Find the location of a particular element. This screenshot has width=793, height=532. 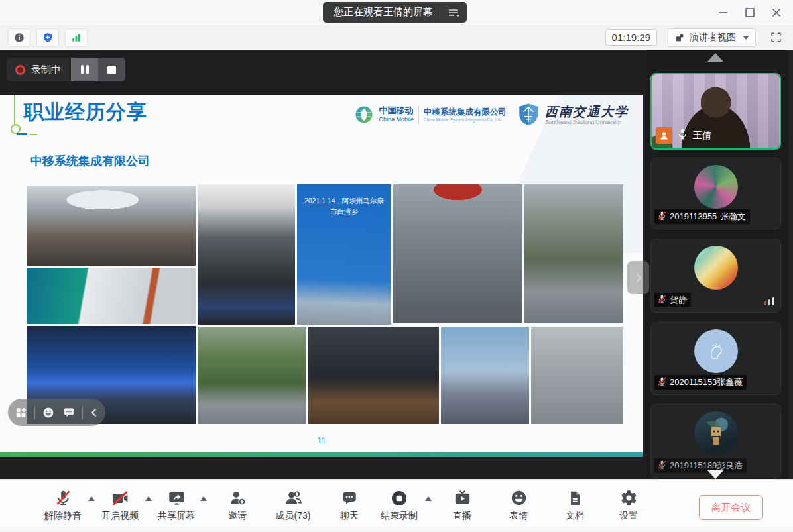

floating-quick-actions is located at coordinates (57, 412).